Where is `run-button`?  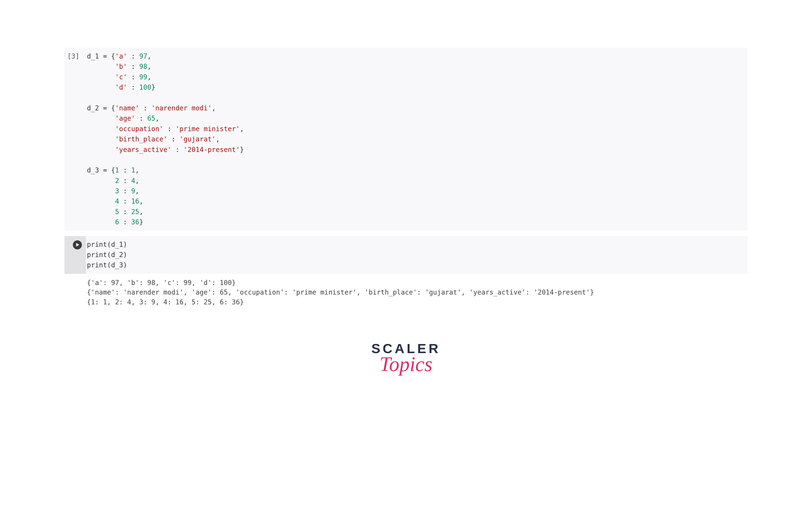
run-button is located at coordinates (77, 245).